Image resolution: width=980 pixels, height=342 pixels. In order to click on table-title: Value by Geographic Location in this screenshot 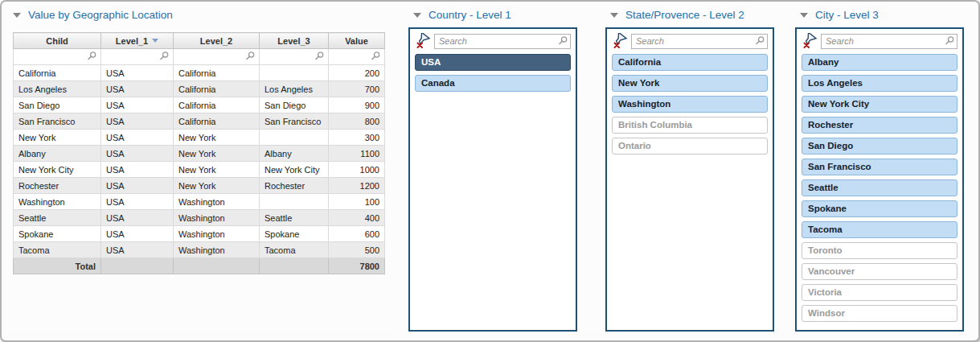, I will do `click(100, 14)`.